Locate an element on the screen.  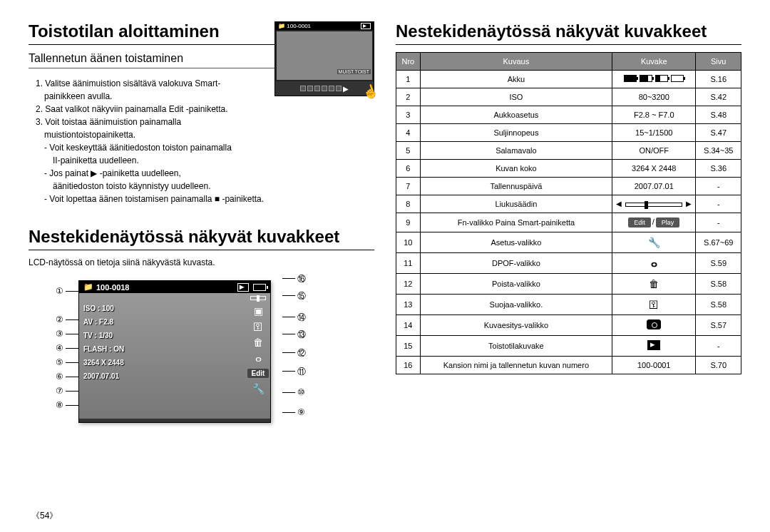
table-row: 2ISO80~3200S.42 is located at coordinates (569, 97).